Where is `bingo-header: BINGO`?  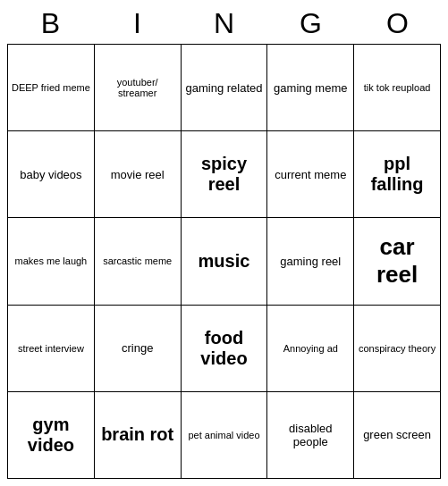
bingo-header: BINGO is located at coordinates (224, 23).